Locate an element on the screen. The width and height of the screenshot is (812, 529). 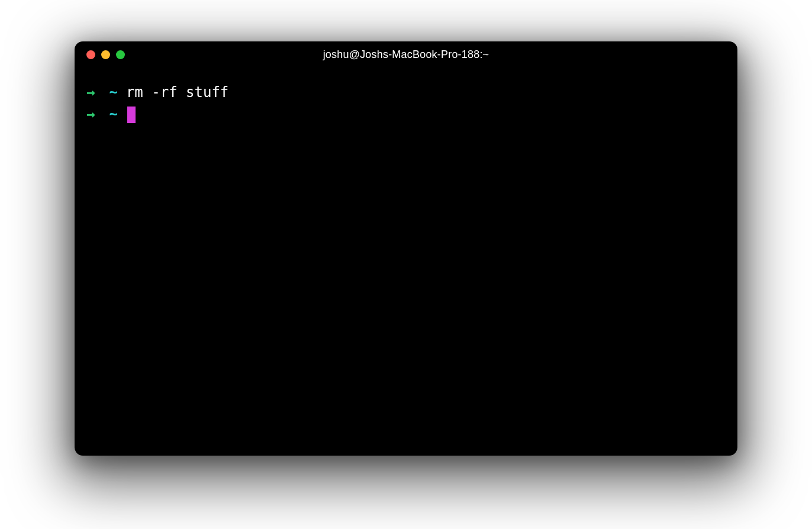
cursor is located at coordinates (131, 115).